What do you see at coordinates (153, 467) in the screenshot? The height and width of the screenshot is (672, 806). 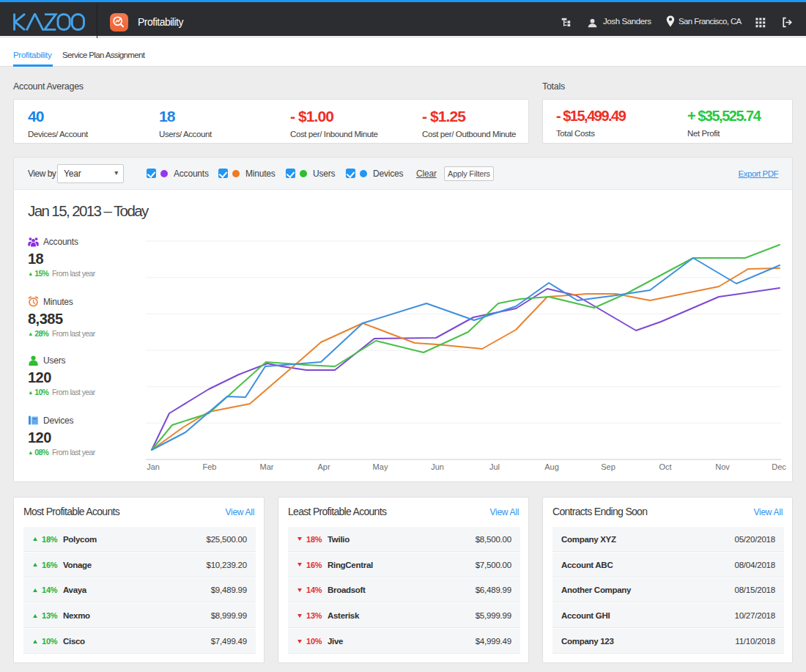 I see `svg-text: Jan` at bounding box center [153, 467].